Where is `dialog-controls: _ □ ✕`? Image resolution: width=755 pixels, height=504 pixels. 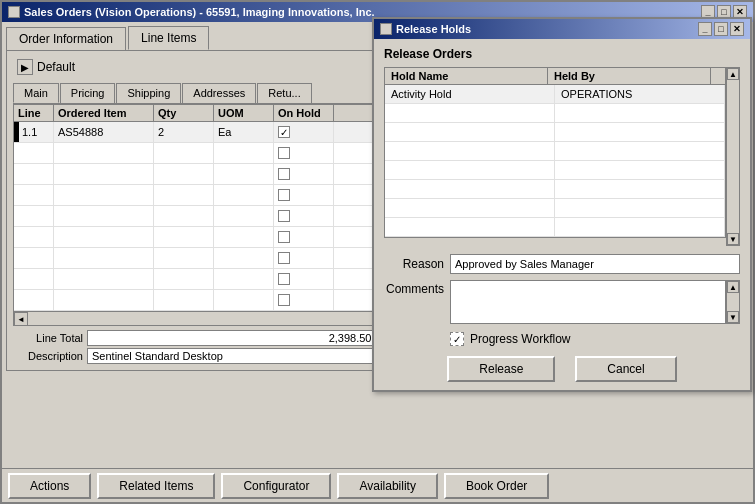
dialog-controls: _ □ ✕ is located at coordinates (721, 29).